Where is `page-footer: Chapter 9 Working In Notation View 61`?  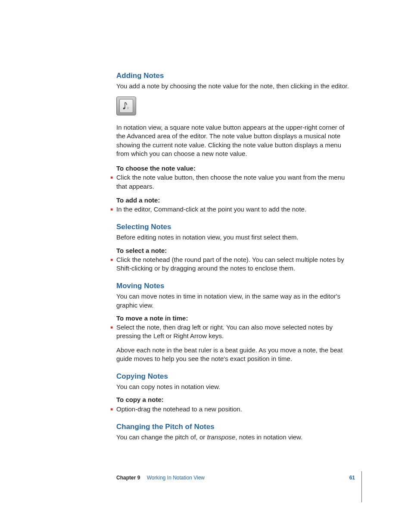
page-footer: Chapter 9 Working In Notation View 61 is located at coordinates (236, 478).